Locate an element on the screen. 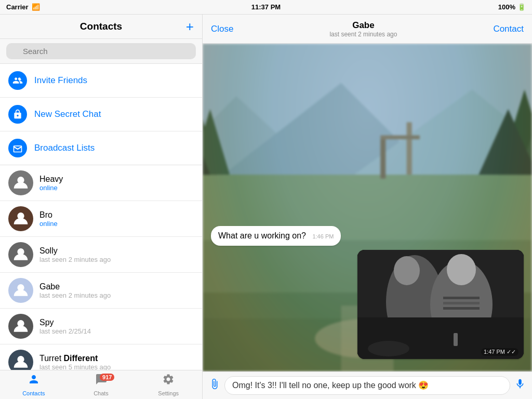 This screenshot has width=532, height=399. checkmarks: ✓✓ is located at coordinates (511, 352).